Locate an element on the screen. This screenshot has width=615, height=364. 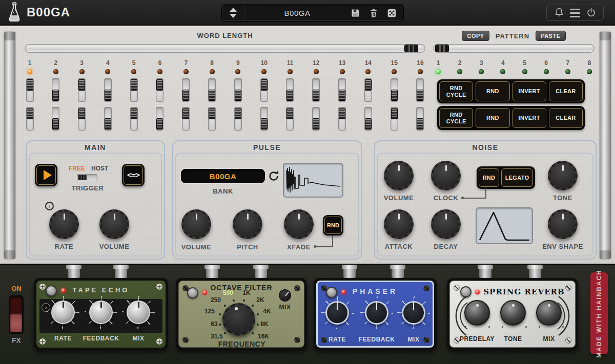
pulse-slider-r1-s9 is located at coordinates (238, 90).